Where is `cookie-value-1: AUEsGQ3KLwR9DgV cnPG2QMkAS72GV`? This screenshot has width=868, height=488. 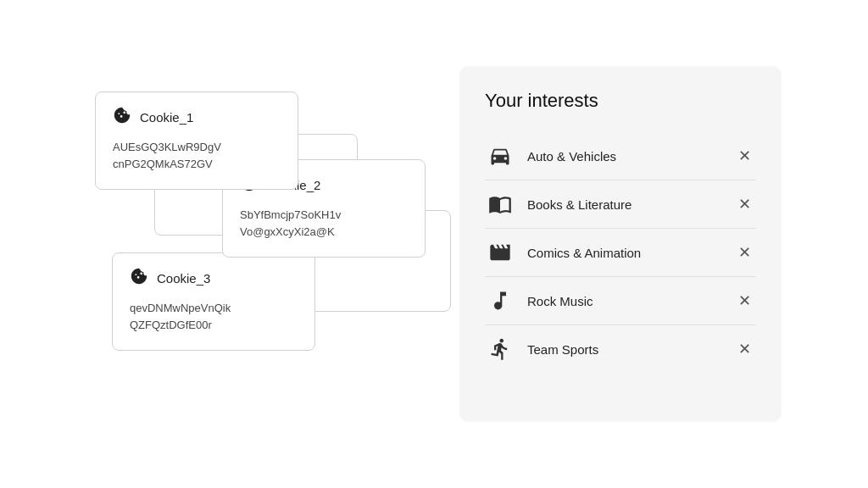 cookie-value-1: AUEsGQ3KLwR9DgV cnPG2QMkAS72GV is located at coordinates (197, 156).